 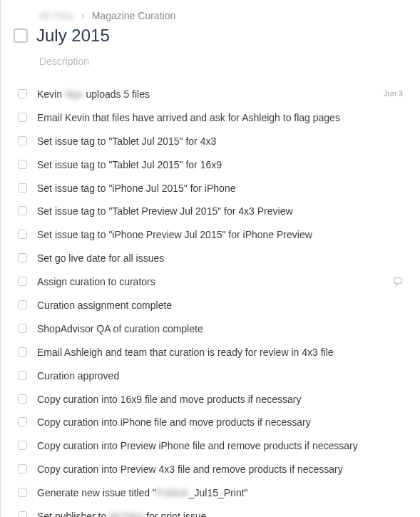 What do you see at coordinates (210, 329) in the screenshot?
I see `task-row: ShopAdvisor QA of curation complete` at bounding box center [210, 329].